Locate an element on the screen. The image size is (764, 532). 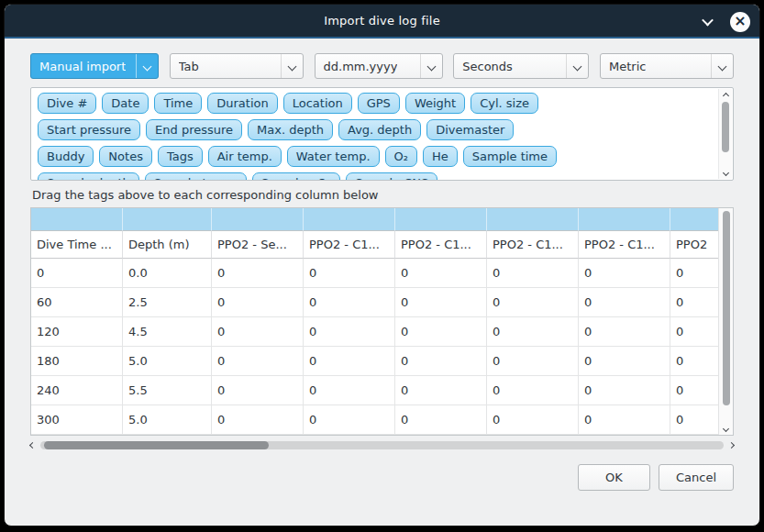
tag-chip: Water temp. is located at coordinates (334, 156).